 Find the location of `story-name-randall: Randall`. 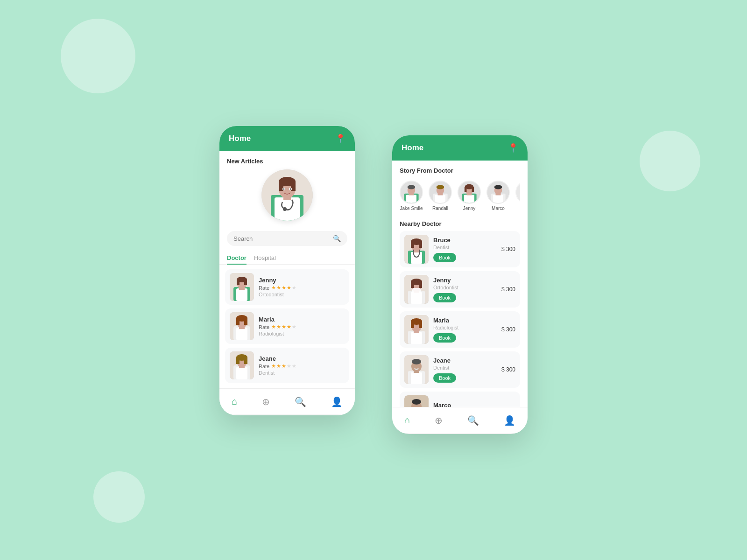

story-name-randall: Randall is located at coordinates (440, 208).